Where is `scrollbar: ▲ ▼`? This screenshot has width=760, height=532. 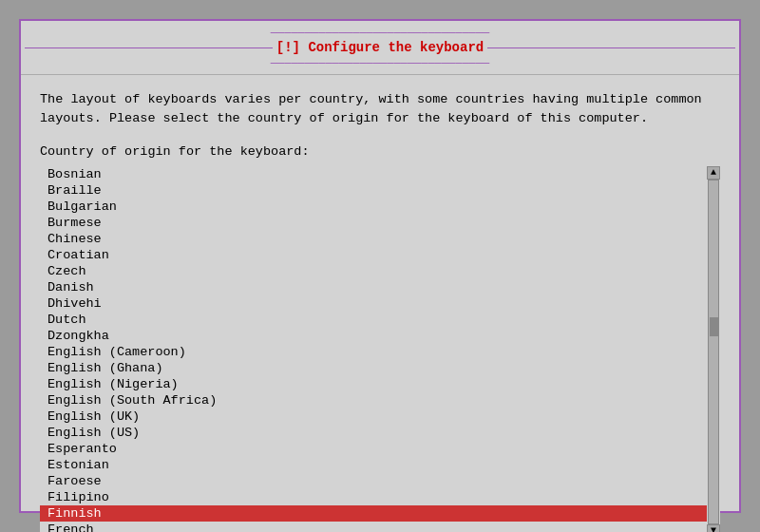 scrollbar: ▲ ▼ is located at coordinates (713, 350).